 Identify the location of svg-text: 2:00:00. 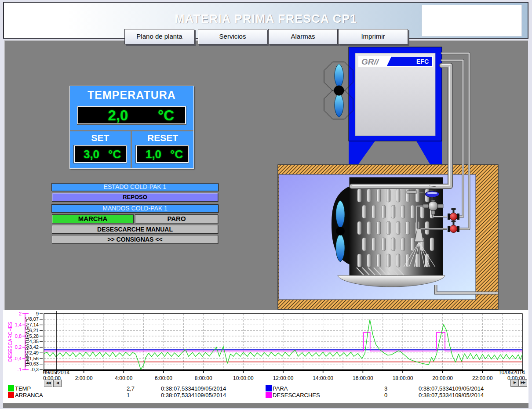
(84, 378).